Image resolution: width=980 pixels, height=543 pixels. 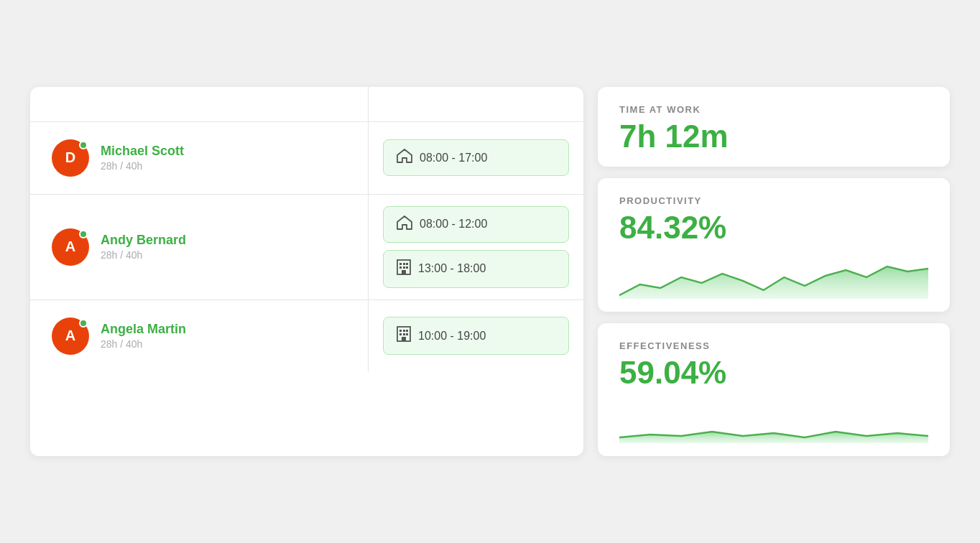 I want to click on employee-name: Andy Bernard, so click(x=144, y=240).